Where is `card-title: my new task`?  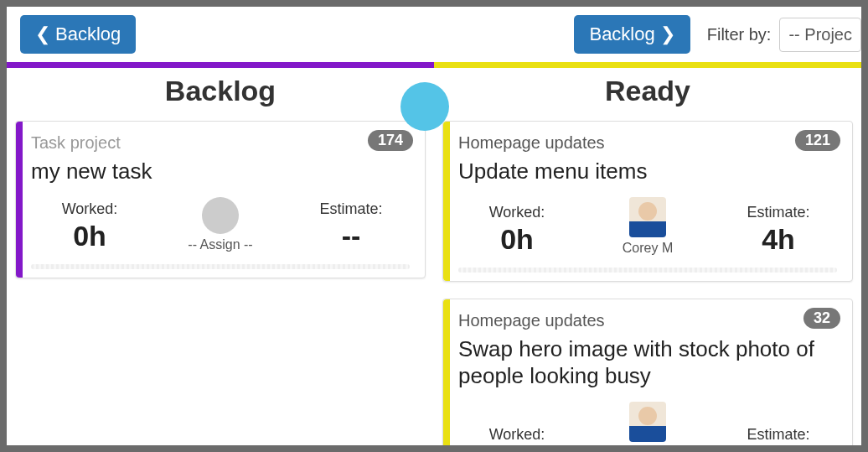
card-title: my new task is located at coordinates (220, 171).